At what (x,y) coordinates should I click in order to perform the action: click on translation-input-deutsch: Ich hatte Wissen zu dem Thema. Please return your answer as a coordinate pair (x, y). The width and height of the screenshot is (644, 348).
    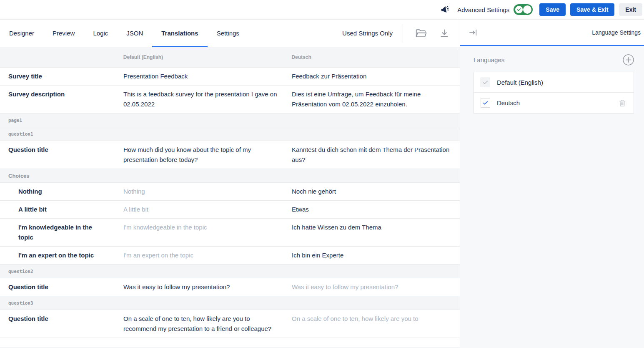
    Looking at the image, I should click on (376, 232).